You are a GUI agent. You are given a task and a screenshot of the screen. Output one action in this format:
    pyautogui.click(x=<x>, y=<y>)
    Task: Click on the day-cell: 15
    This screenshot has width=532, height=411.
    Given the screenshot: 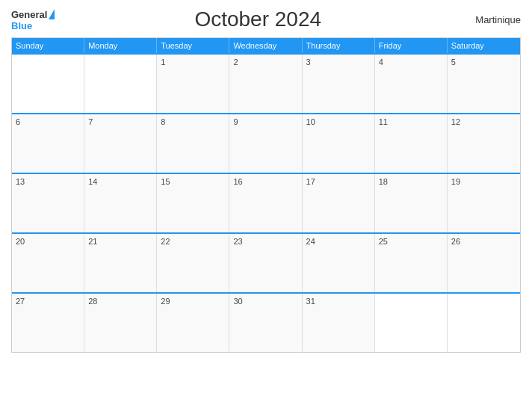 What is the action you would take?
    pyautogui.click(x=193, y=203)
    